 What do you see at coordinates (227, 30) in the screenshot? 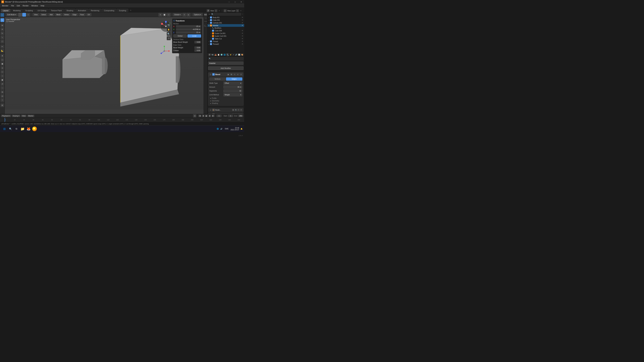
I see `outliner-item-cube008: ▸ ▼ Cube.008 👁` at bounding box center [227, 30].